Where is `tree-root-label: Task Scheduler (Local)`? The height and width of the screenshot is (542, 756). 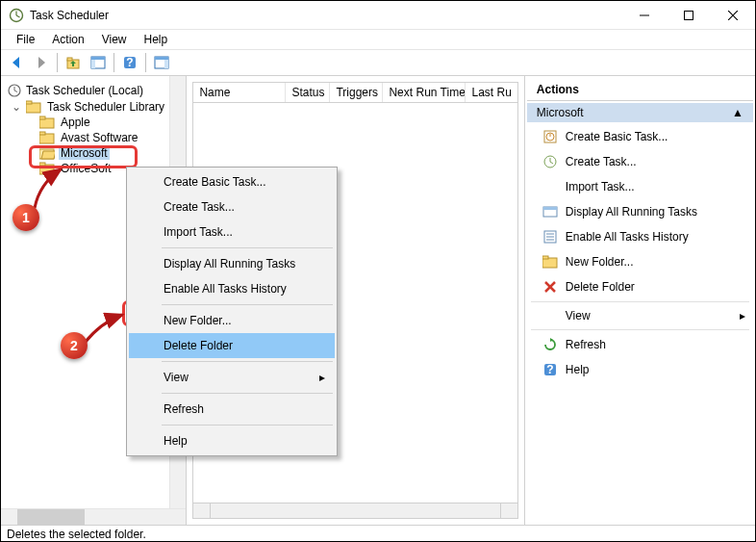
tree-root-label: Task Scheduler (Local) is located at coordinates (85, 90).